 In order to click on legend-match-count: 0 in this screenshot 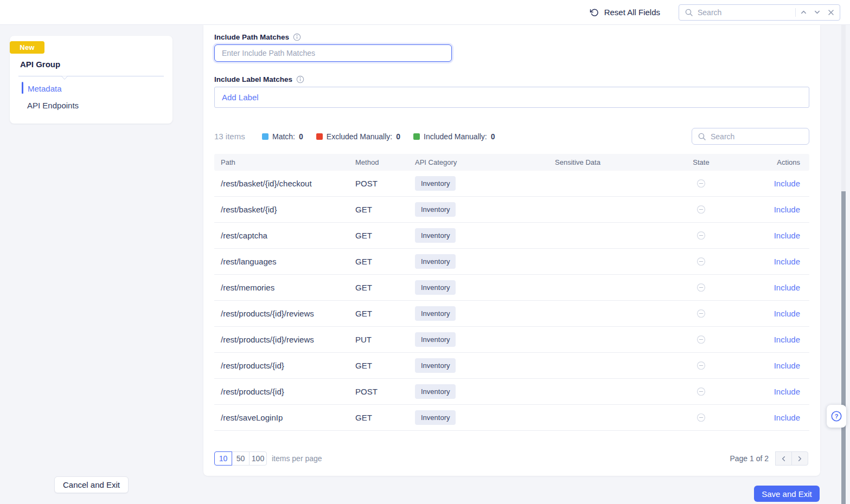, I will do `click(301, 137)`.